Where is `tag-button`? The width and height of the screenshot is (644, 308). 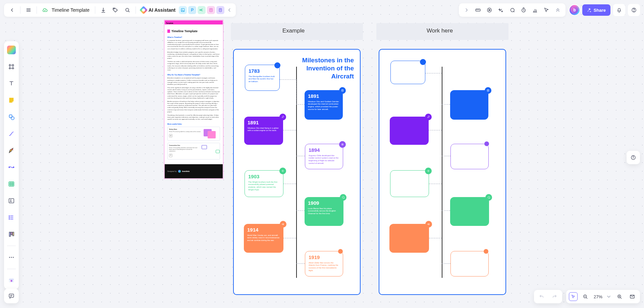 tag-button is located at coordinates (115, 10).